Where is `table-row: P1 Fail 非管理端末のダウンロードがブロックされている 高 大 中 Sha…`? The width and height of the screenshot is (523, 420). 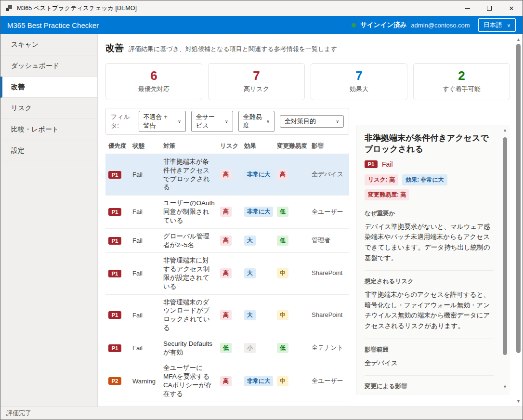
table-row: P1 Fail 非管理端末のダウンロードがブロックされている 高 大 中 Sha… is located at coordinates (227, 315).